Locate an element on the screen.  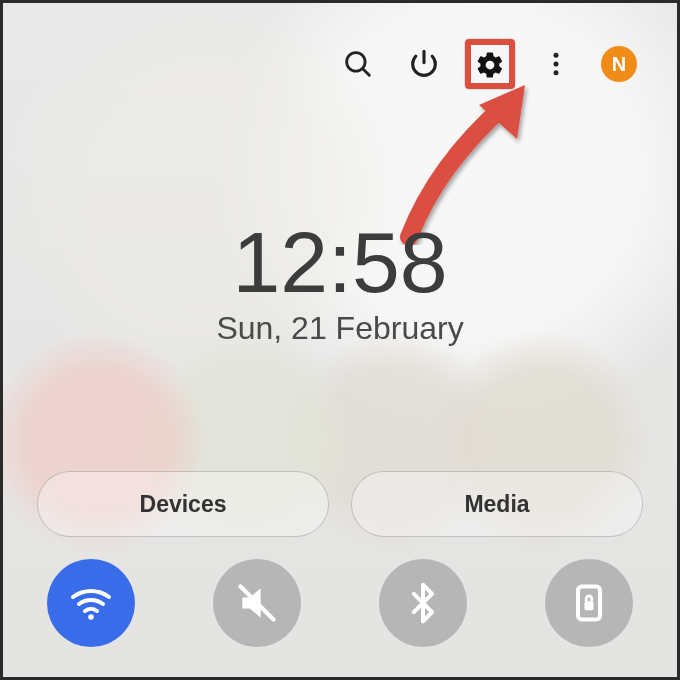
devices-button: Devices is located at coordinates (183, 504).